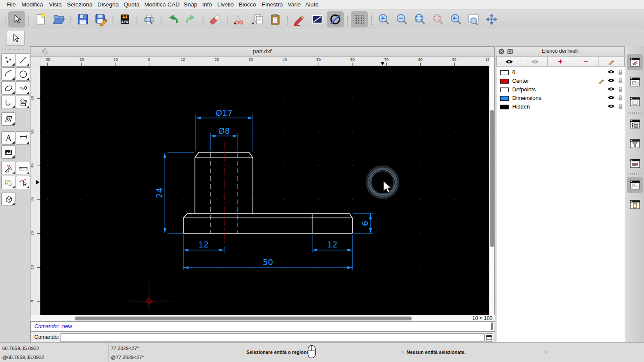  Describe the element at coordinates (33, 166) in the screenshot. I see `vruler-label: 40` at that location.